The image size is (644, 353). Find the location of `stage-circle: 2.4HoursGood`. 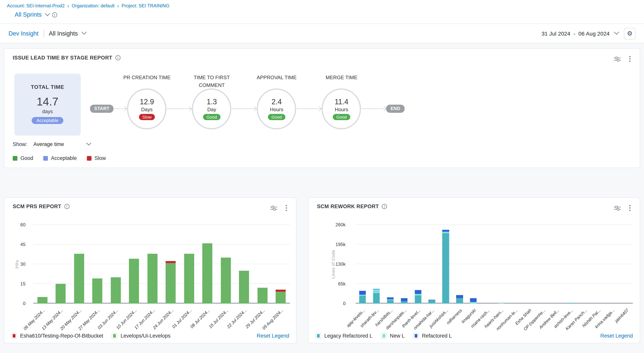

stage-circle: 2.4HoursGood is located at coordinates (276, 109).